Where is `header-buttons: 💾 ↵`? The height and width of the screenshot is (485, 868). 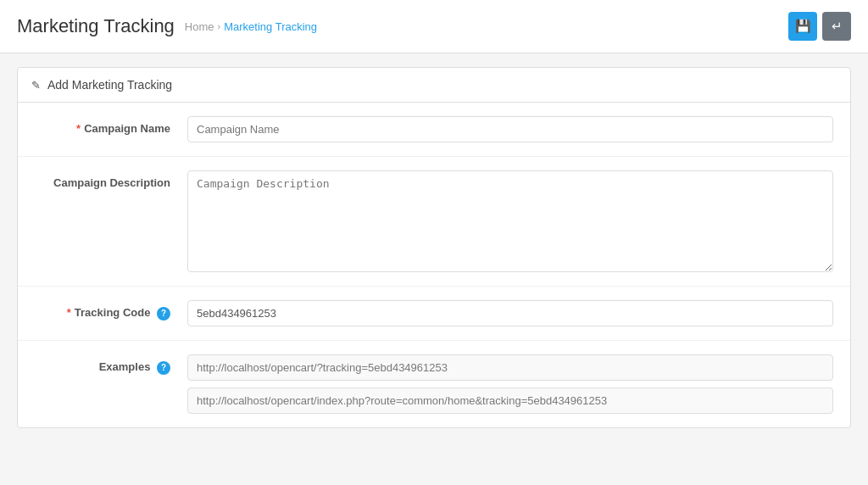
header-buttons: 💾 ↵ is located at coordinates (820, 26).